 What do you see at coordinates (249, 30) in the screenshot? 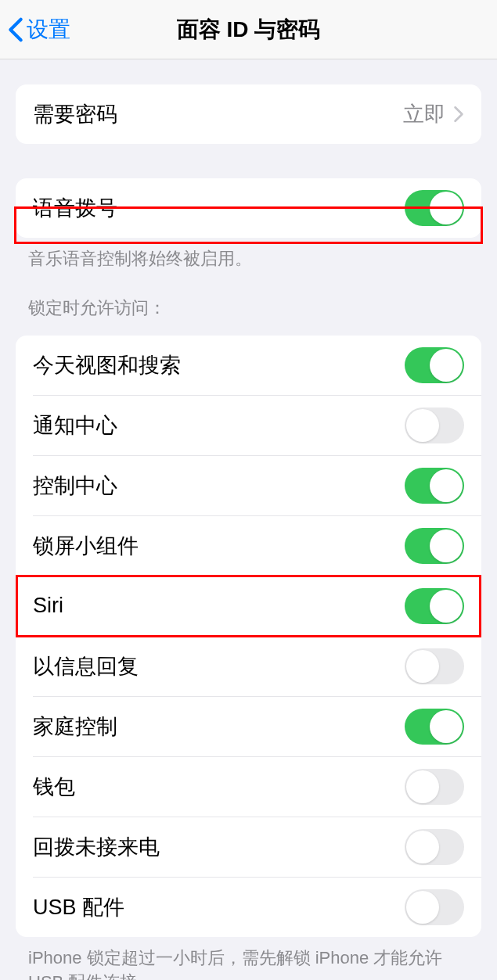
I see `page-title: 面容 ID 与密码` at bounding box center [249, 30].